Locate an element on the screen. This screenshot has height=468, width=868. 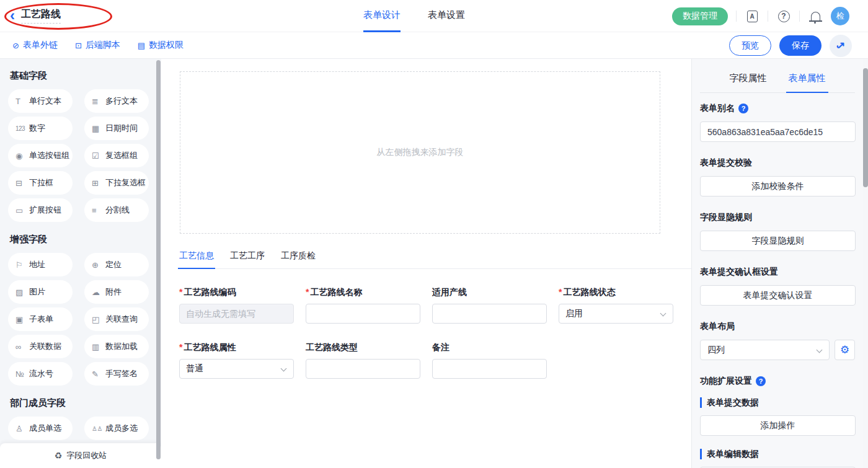
header-tabs: 表单设计 表单设置 is located at coordinates (414, 16).